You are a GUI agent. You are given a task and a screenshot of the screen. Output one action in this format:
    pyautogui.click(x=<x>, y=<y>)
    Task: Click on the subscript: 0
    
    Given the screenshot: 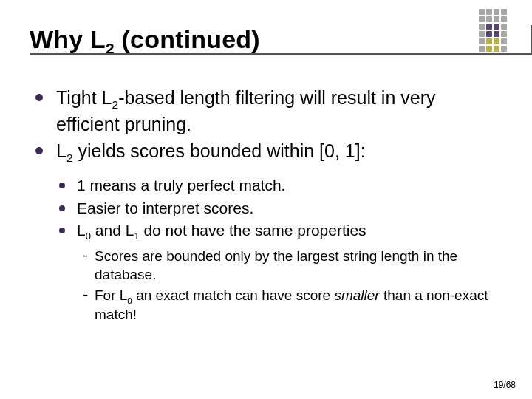 What is the action you would take?
    pyautogui.click(x=89, y=236)
    